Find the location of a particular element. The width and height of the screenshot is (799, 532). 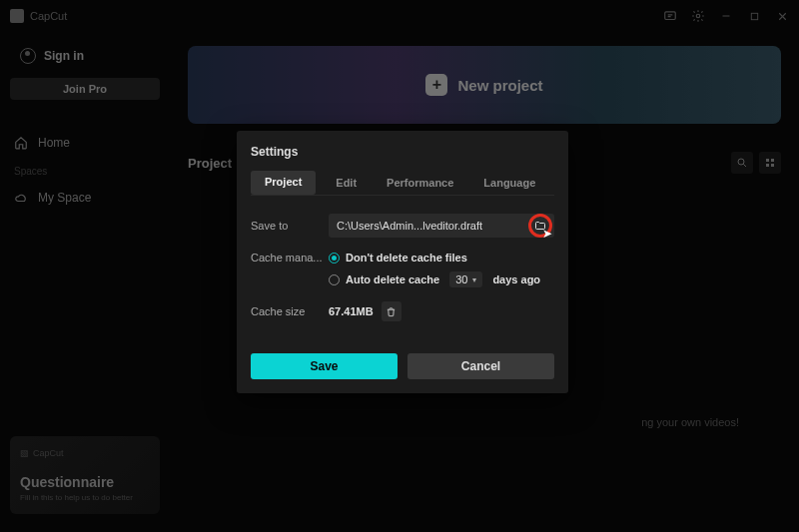

questionnaire-card: ▧ CapCut Questionnaire Fill in this to h… is located at coordinates (85, 475).